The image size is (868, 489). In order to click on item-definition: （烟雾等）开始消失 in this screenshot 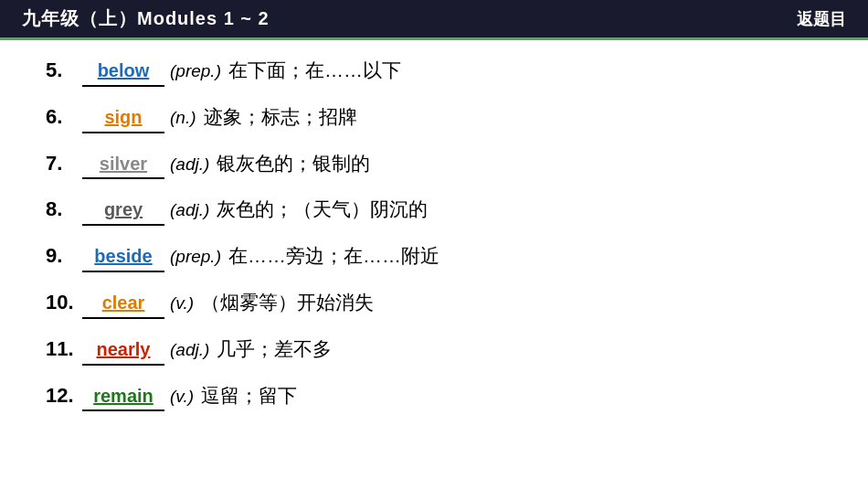, I will do `click(287, 302)`.